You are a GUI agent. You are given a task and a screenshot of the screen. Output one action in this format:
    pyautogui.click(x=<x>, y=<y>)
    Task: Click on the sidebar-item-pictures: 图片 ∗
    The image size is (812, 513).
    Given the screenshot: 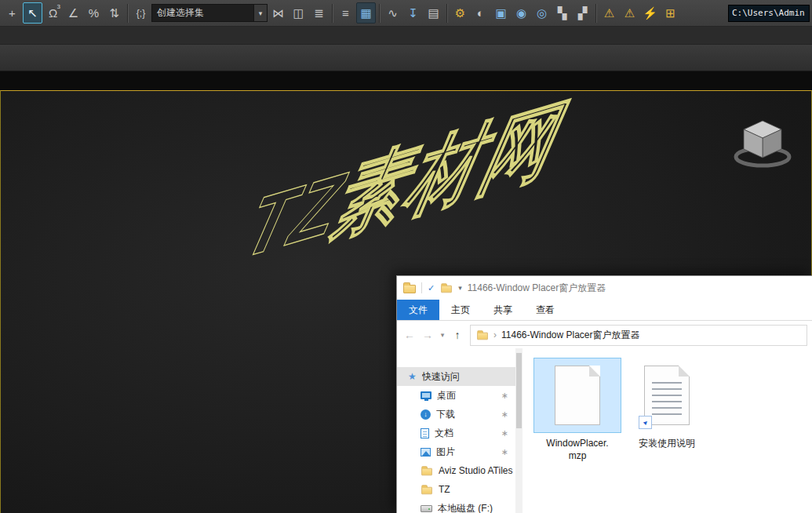 What is the action you would take?
    pyautogui.click(x=460, y=452)
    